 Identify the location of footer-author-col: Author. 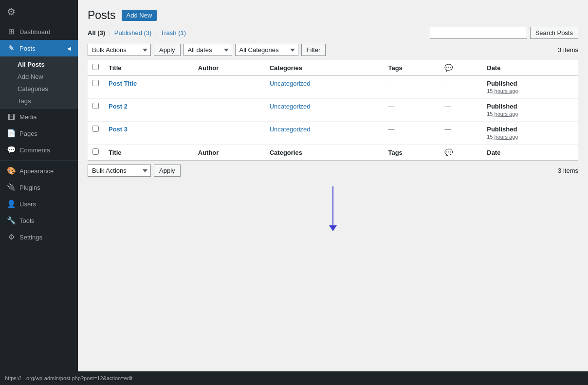
(229, 153).